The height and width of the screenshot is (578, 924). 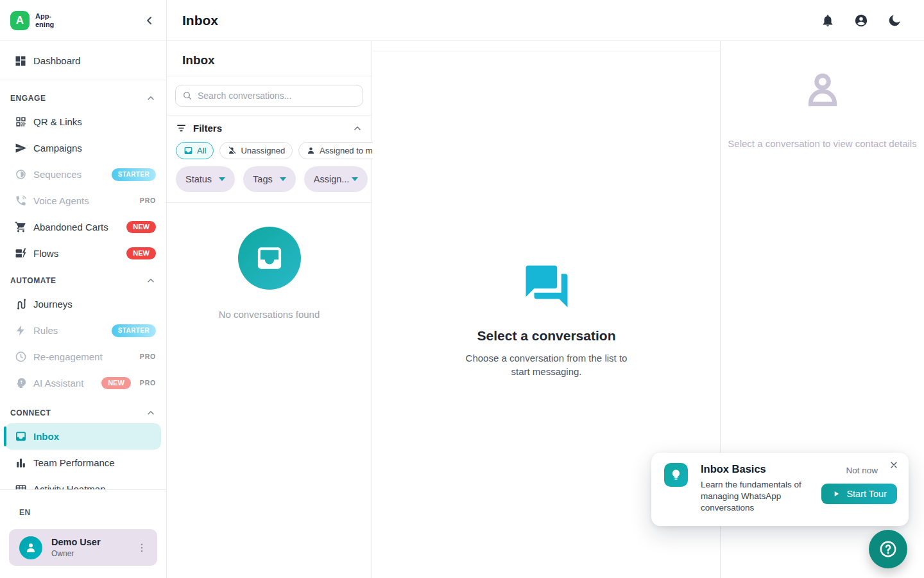 I want to click on section-label: AUTOMATE, so click(x=33, y=281).